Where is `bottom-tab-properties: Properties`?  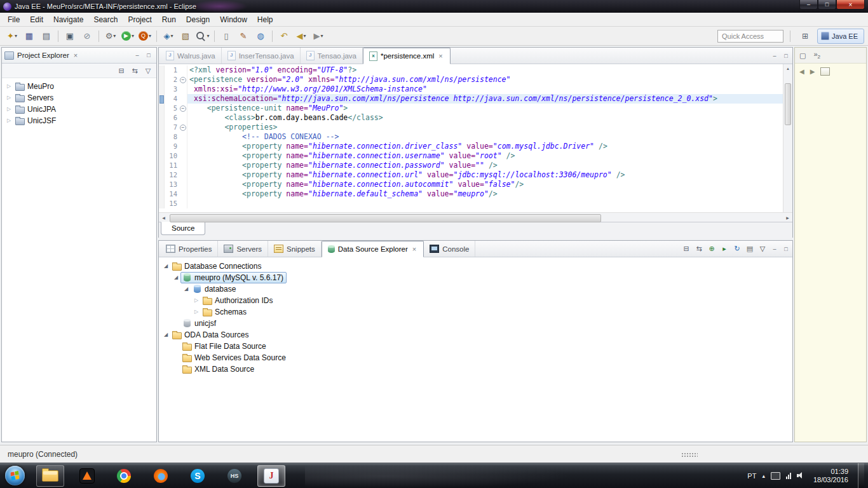
bottom-tab-properties: Properties is located at coordinates (189, 249).